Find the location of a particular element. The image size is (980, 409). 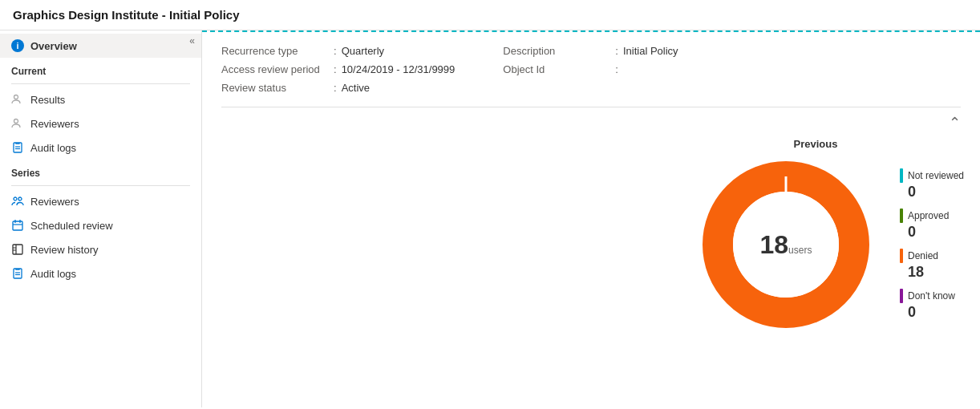

sidebar-scheduled-review-label: Scheduled review is located at coordinates (72, 226).